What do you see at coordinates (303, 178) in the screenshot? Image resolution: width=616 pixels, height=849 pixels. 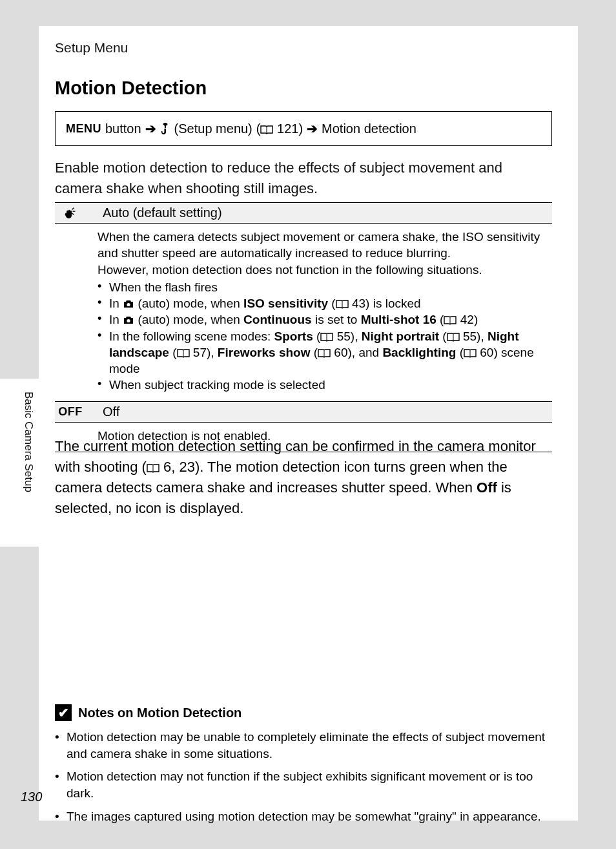 I see `intro-paragraph: Enable motion detection to reduce the ef…` at bounding box center [303, 178].